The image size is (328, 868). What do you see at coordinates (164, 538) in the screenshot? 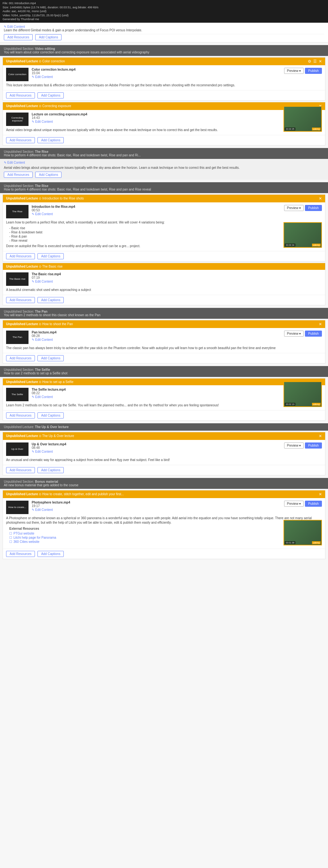
I see `ext-link-item: ☐ Litchi help page for Panorama` at bounding box center [164, 538].